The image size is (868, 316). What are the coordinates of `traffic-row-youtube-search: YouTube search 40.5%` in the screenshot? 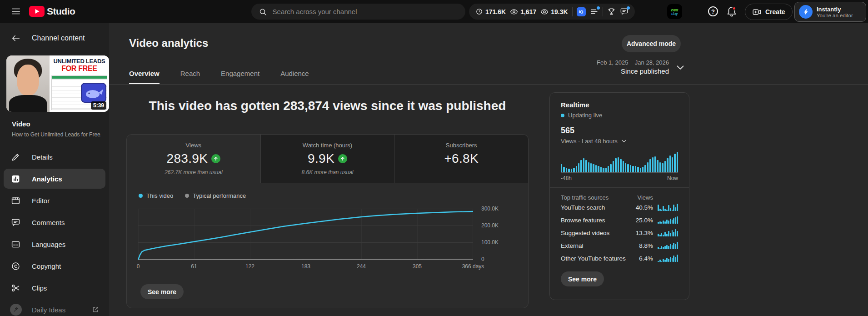 It's located at (619, 207).